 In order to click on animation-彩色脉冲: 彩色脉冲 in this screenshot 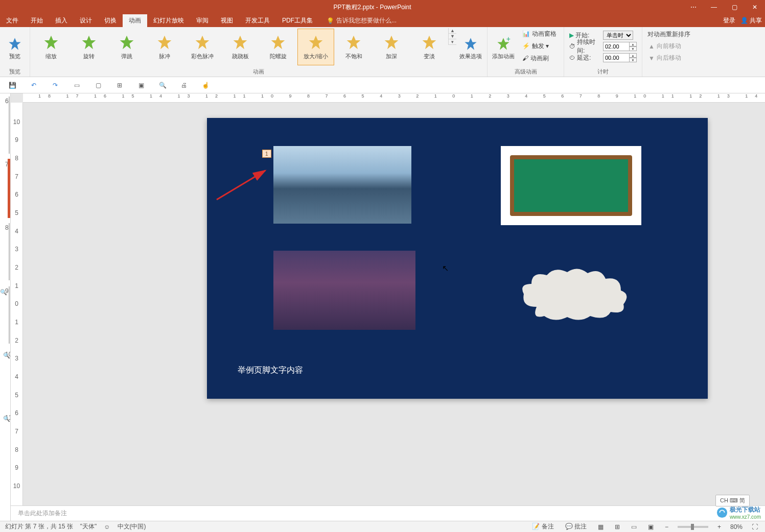, I will do `click(202, 47)`.